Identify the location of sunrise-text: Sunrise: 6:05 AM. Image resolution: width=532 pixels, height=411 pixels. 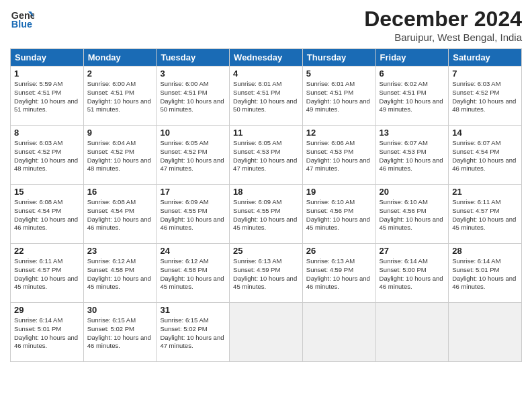
(184, 142).